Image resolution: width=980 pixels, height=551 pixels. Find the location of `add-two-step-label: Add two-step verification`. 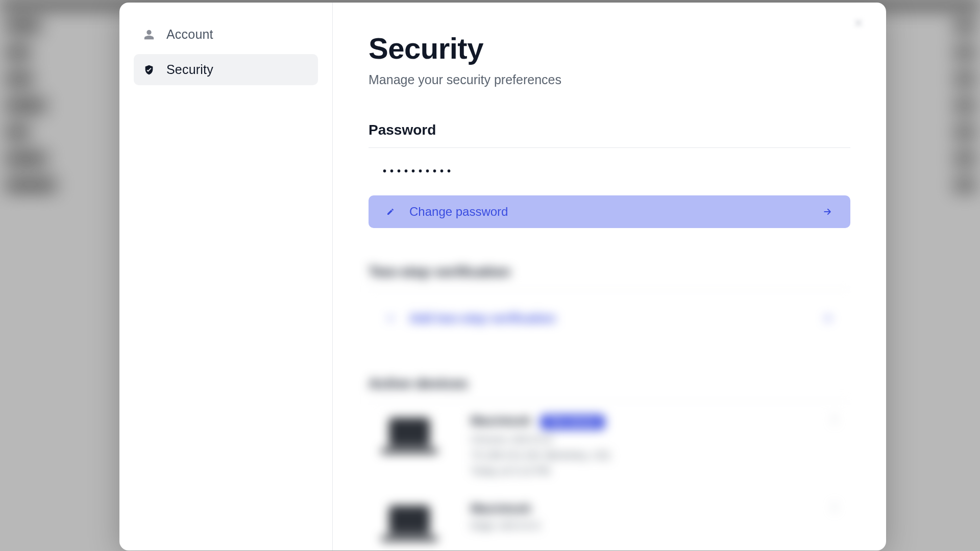

add-two-step-label: Add two-step verification is located at coordinates (616, 318).